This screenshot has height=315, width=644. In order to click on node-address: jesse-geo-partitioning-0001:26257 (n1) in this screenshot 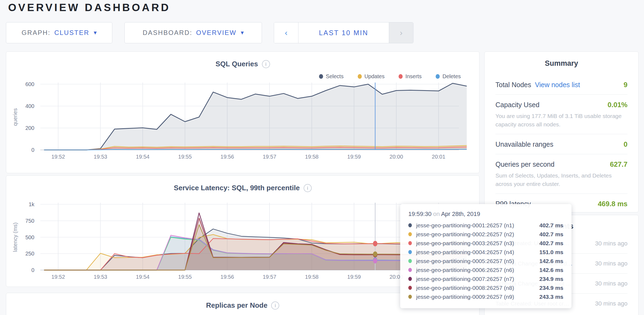, I will do `click(465, 225)`.